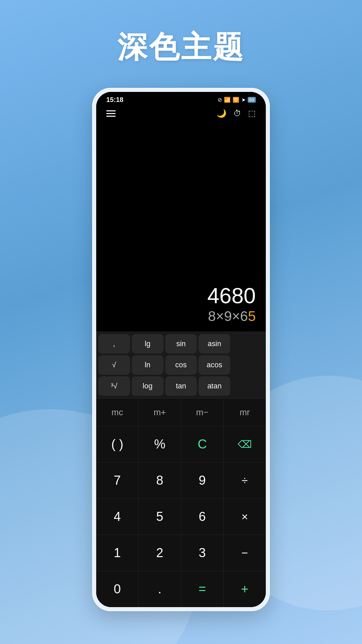  I want to click on divide-button: ÷, so click(245, 480).